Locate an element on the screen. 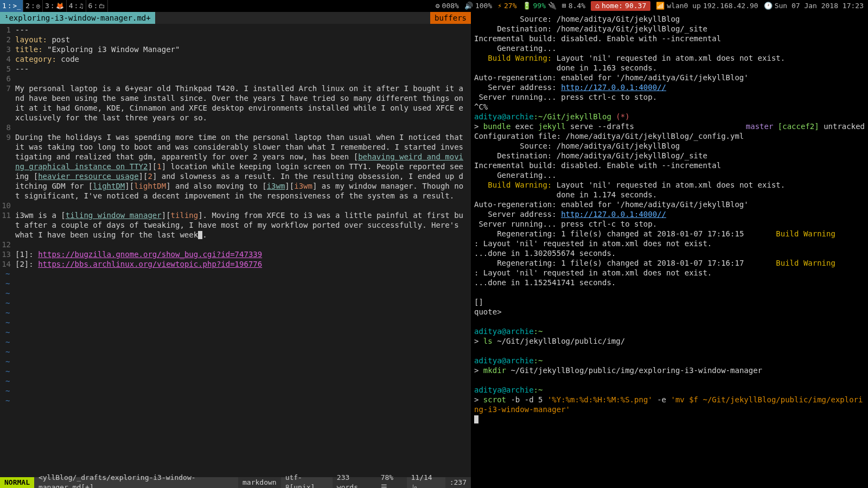 The height and width of the screenshot is (488, 868). term-output: Configuration file: /home/aditya/Git/jek… is located at coordinates (669, 136).